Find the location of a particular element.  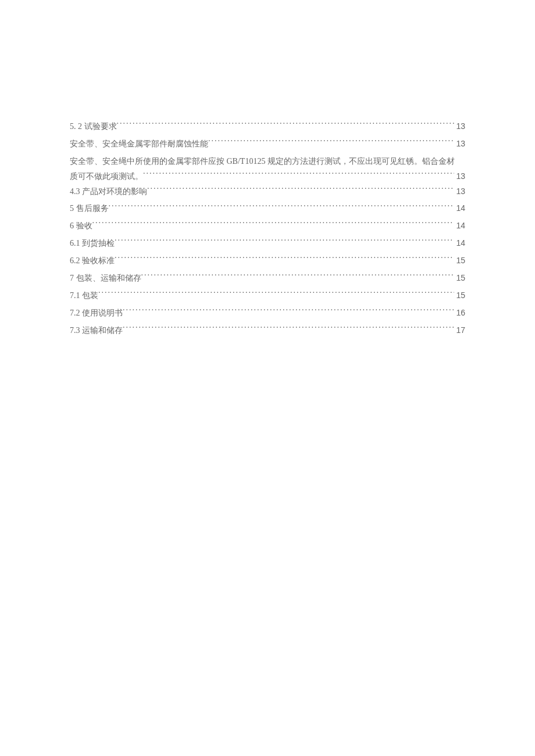

toc-entry: 安全带、安全绳中所使用的金属零部件应按 GB/T10125 规定的方法进行测试，… is located at coordinates (268, 169).